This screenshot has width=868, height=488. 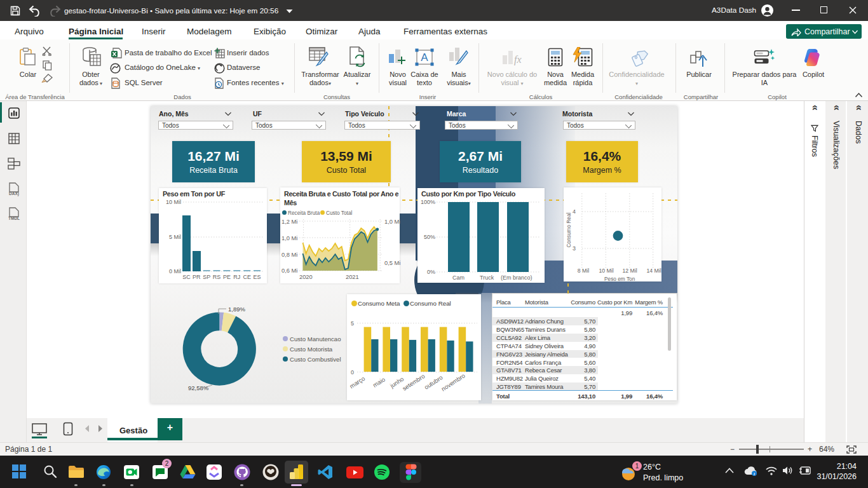 What do you see at coordinates (518, 60) in the screenshot?
I see `svg-text: fx` at bounding box center [518, 60].